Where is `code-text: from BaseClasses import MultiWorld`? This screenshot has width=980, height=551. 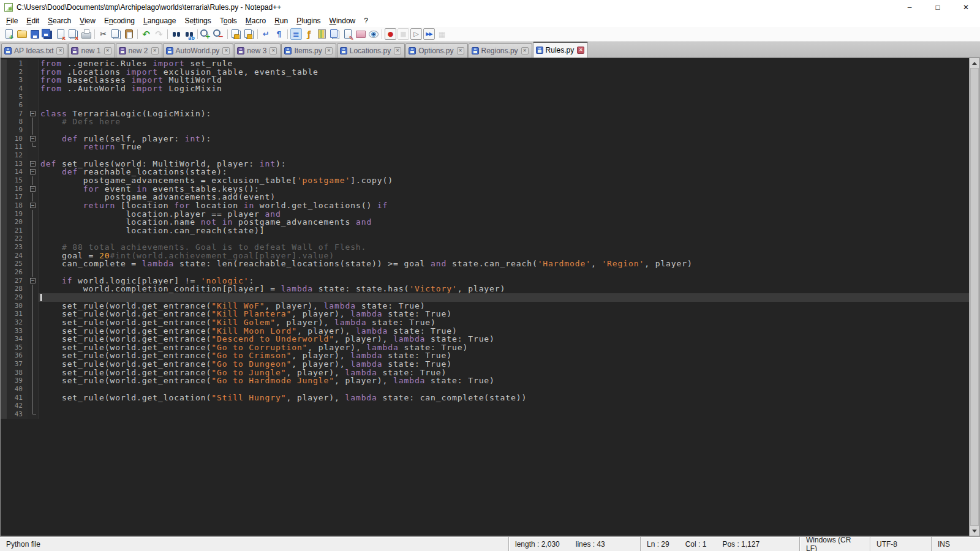 code-text: from BaseClasses import MultiWorld is located at coordinates (503, 80).